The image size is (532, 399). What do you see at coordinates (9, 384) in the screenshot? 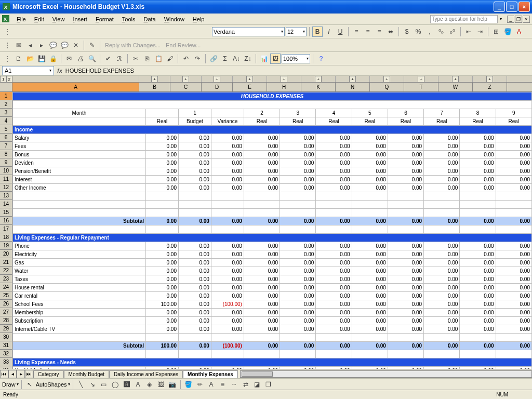
I see `draw-menu: Draw` at bounding box center [9, 384].